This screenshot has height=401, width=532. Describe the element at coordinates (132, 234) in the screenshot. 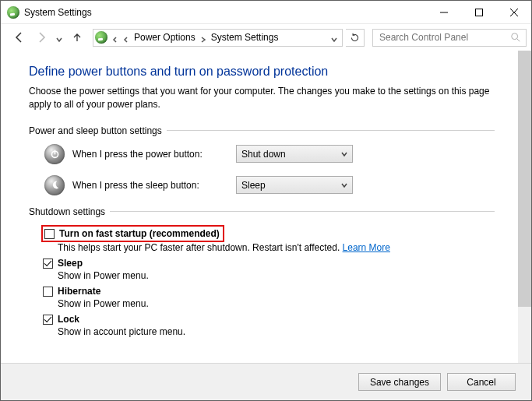

I see `fast-startup-highlight: Turn on fast startup (recommended)` at that location.